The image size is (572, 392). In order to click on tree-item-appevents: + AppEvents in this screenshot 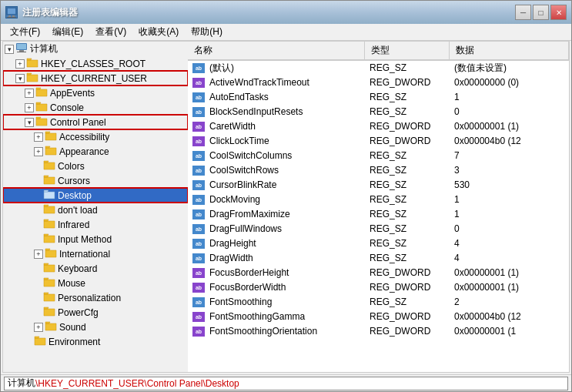, I will do `click(95, 92)`.